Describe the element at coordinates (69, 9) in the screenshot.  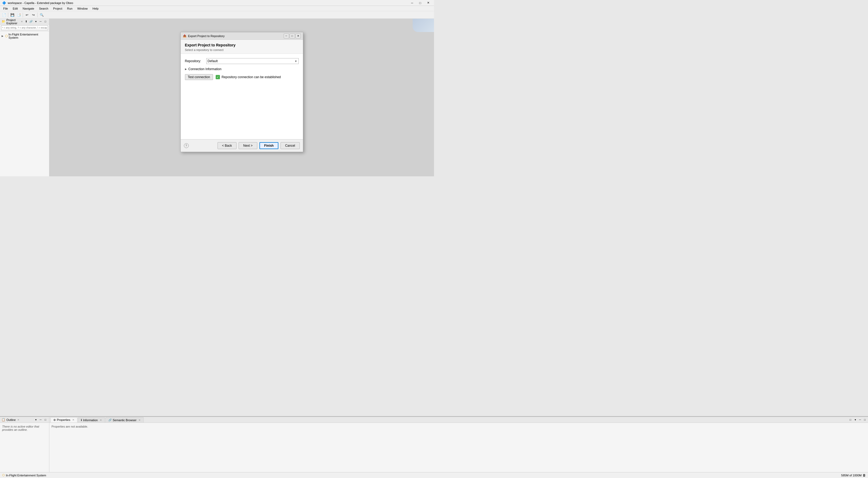
I see `menu-item-run: Run` at that location.